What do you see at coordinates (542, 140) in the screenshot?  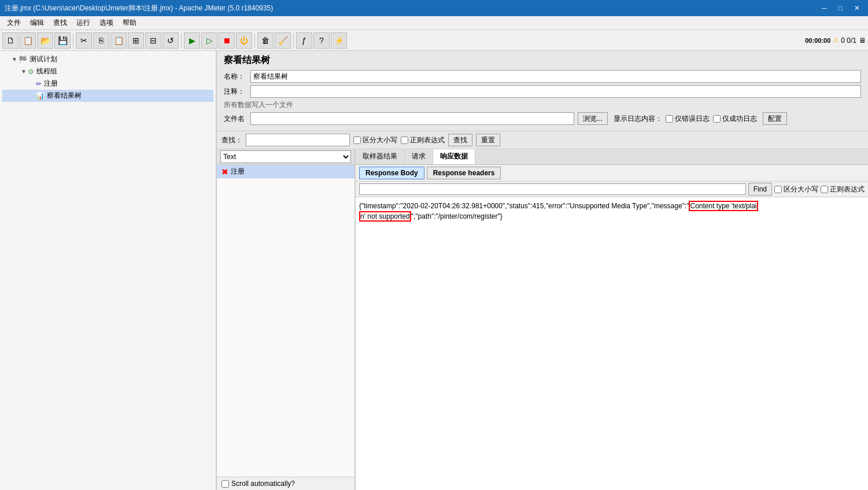 I see `search-bar: 查找： 区分大小写 正则表达式 查找 重置` at bounding box center [542, 140].